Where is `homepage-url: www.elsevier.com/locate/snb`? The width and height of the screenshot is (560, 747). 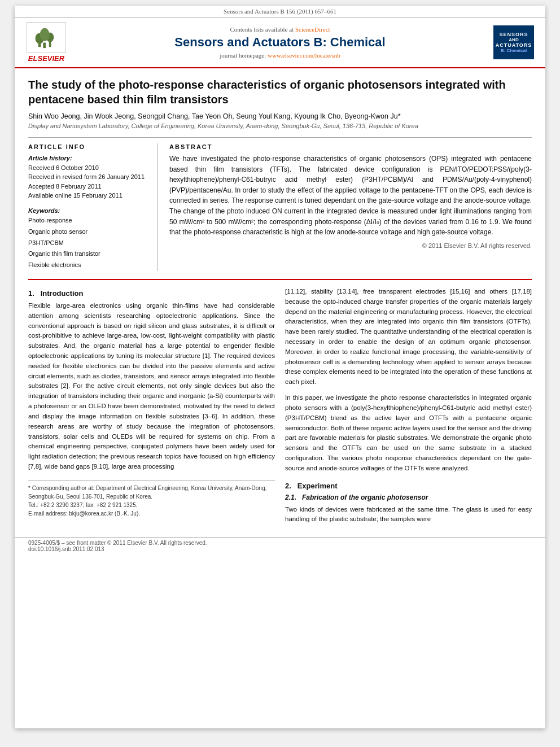
homepage-url: www.elsevier.com/locate/snb is located at coordinates (304, 55).